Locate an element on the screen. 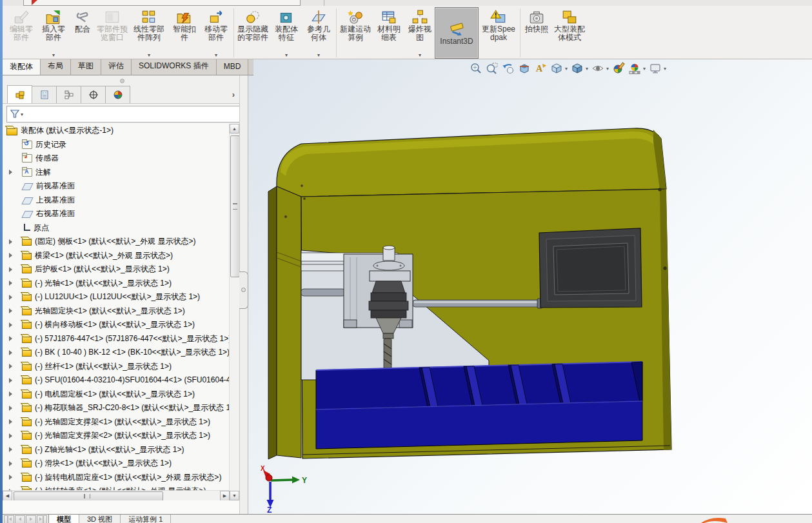  component-preview-window-button: 零部件预览窗口 is located at coordinates (112, 33).